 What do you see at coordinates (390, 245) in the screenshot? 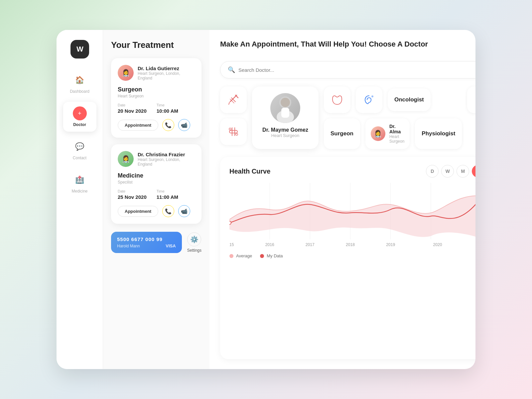
I see `svg-text: 2019` at bounding box center [390, 245].